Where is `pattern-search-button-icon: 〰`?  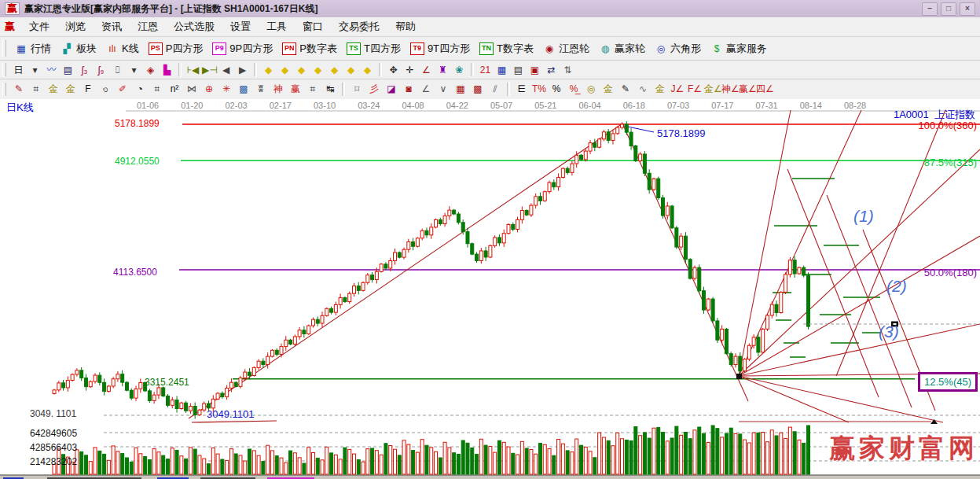 pattern-search-button-icon: 〰 is located at coordinates (52, 70).